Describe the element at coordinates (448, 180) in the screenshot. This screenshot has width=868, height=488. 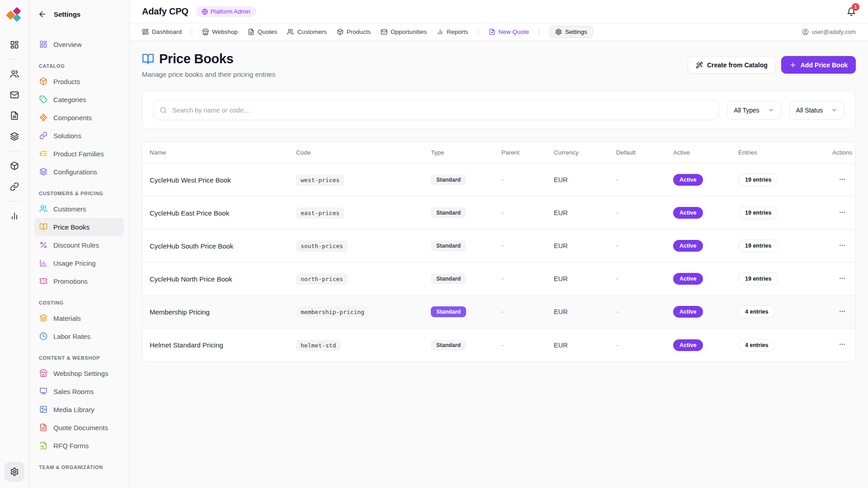
I see `type-badge: Standard` at that location.